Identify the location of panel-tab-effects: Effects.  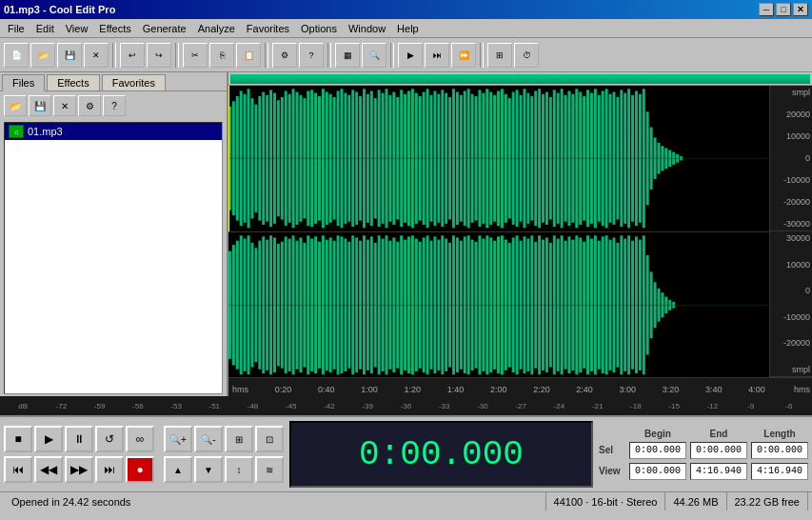
(72, 82).